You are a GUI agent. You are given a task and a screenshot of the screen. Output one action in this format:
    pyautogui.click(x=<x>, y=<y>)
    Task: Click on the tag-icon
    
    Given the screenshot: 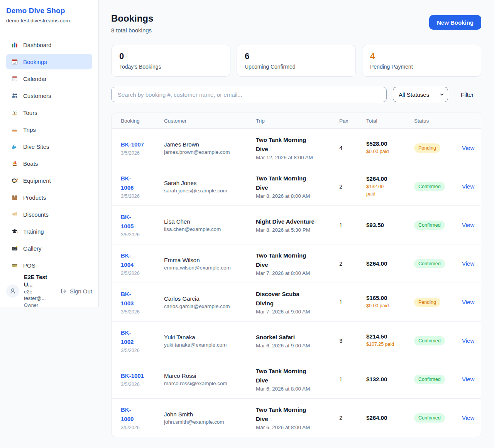 What is the action you would take?
    pyautogui.click(x=15, y=214)
    